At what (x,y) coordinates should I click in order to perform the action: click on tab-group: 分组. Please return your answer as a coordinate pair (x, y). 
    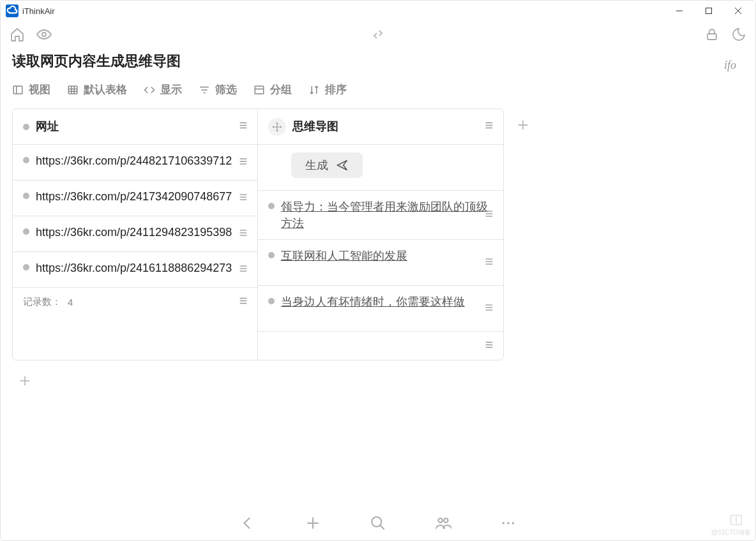
    Looking at the image, I should click on (273, 89).